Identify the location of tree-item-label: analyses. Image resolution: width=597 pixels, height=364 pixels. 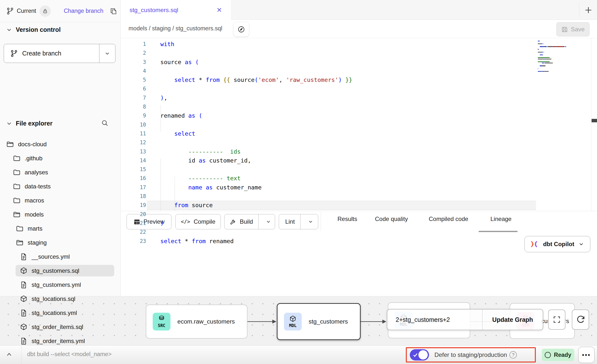
(37, 172).